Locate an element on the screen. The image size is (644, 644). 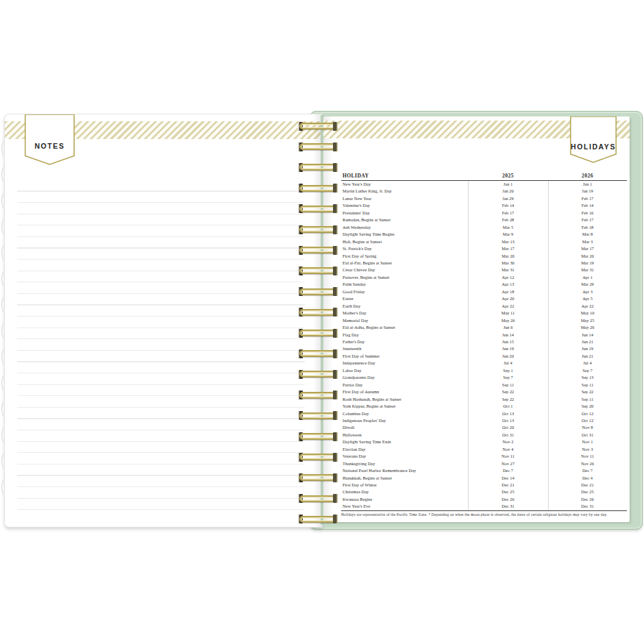
notes-ribbon-shape is located at coordinates (49, 140).